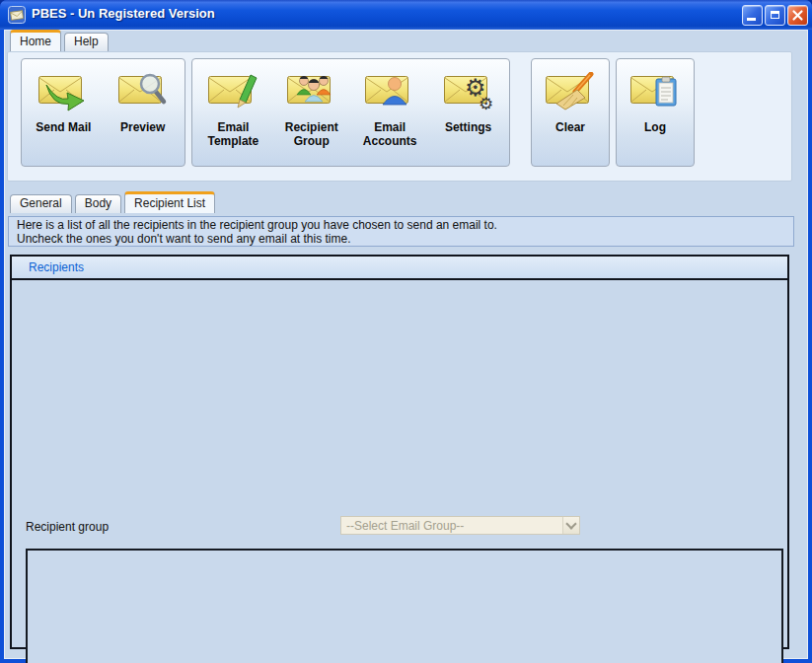  What do you see at coordinates (400, 268) in the screenshot?
I see `recipients-groupbox-header: Recipients` at bounding box center [400, 268].